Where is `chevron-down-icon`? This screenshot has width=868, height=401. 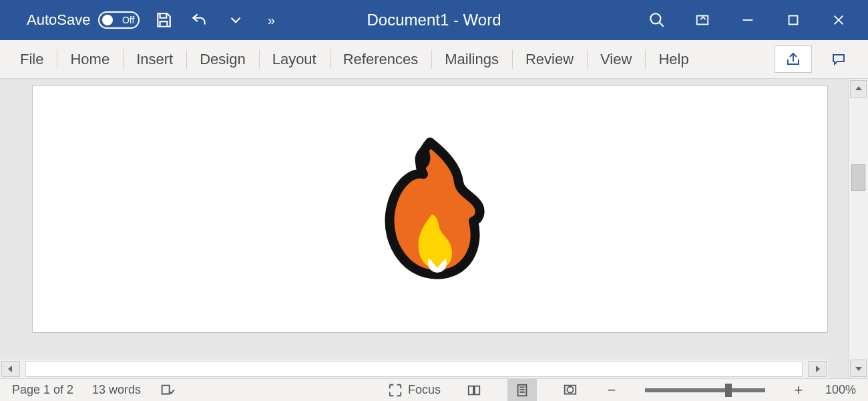 chevron-down-icon is located at coordinates (236, 20).